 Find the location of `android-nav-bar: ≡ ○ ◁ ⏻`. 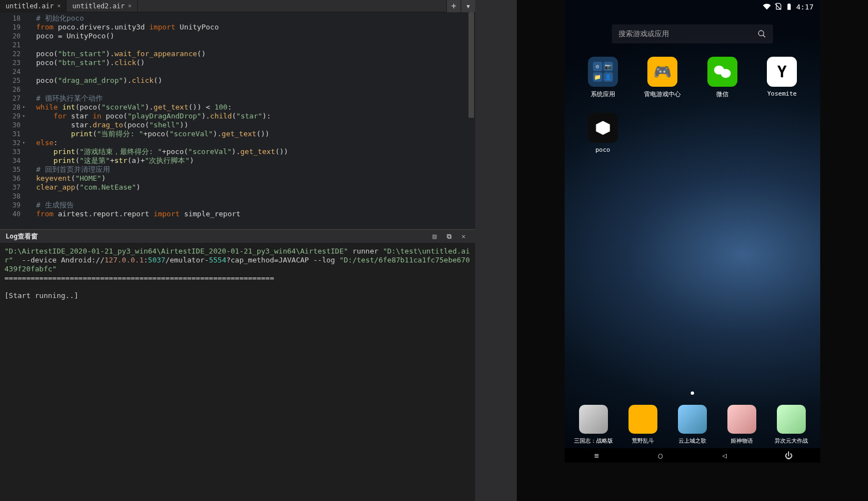

android-nav-bar: ≡ ○ ◁ ⏻ is located at coordinates (692, 455).